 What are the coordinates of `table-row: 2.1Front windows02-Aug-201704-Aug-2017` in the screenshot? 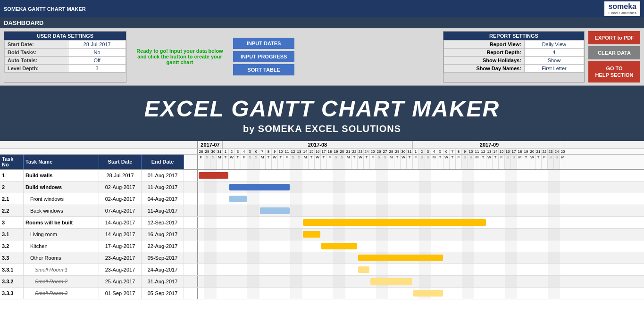 It's located at (322, 199).